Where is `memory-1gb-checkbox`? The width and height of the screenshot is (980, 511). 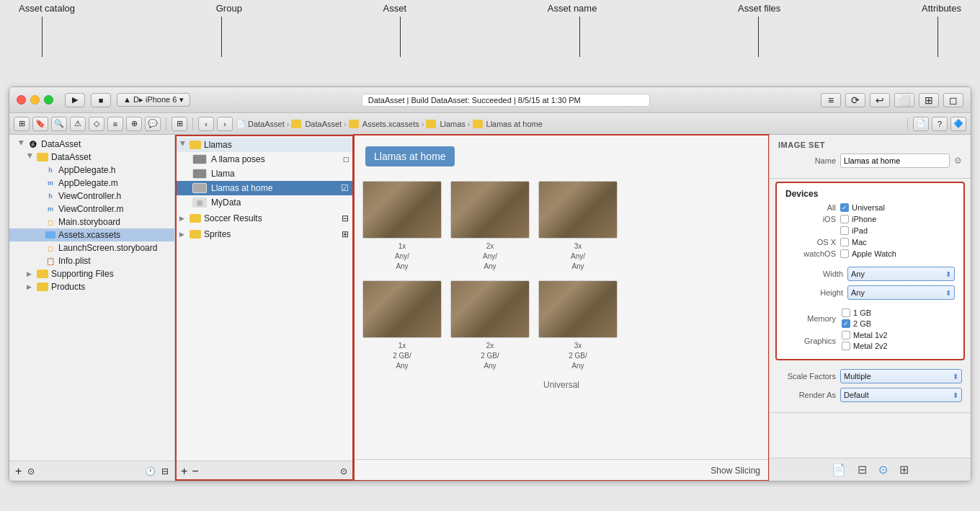
memory-1gb-checkbox is located at coordinates (846, 313).